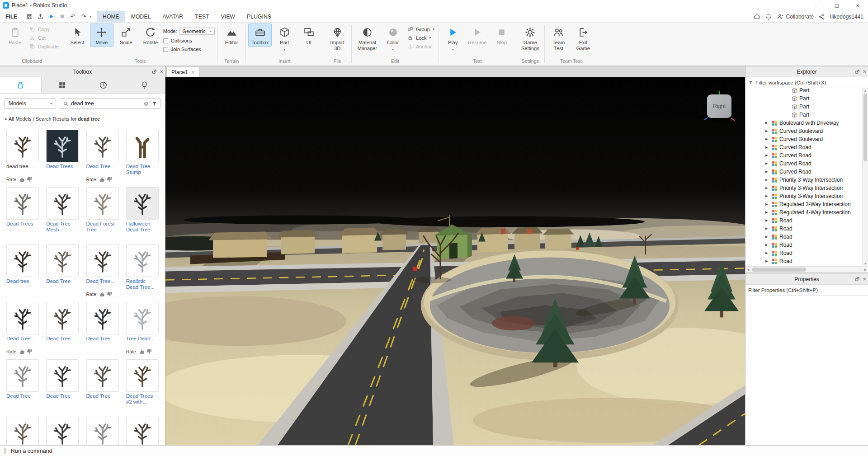  I want to click on collaborate-button: Collaborate, so click(795, 17).